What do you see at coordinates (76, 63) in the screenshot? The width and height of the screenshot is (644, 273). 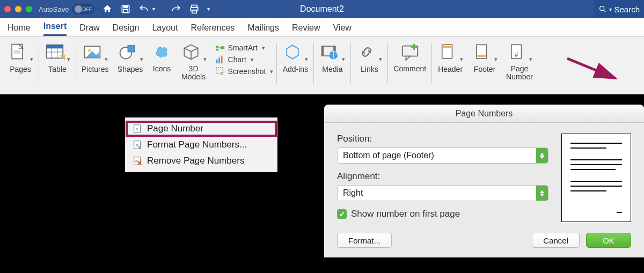 I see `separator` at bounding box center [76, 63].